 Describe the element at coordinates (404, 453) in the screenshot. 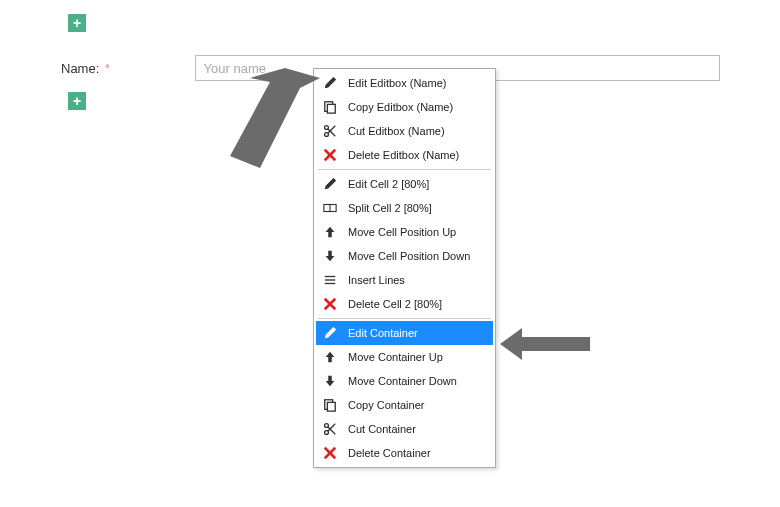

I see `menu-item: Delete Container` at that location.